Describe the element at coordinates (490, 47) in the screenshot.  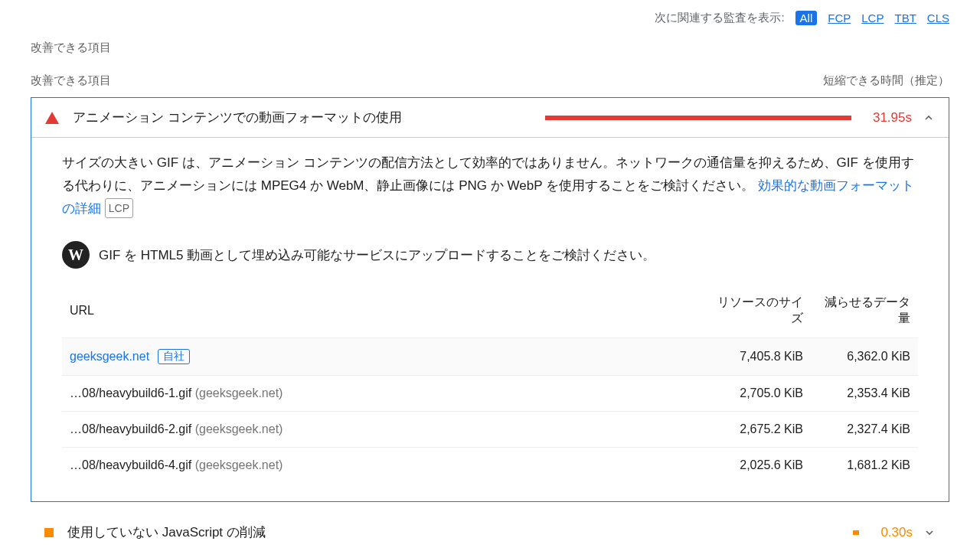
I see `section-title: 改善できる項目` at that location.